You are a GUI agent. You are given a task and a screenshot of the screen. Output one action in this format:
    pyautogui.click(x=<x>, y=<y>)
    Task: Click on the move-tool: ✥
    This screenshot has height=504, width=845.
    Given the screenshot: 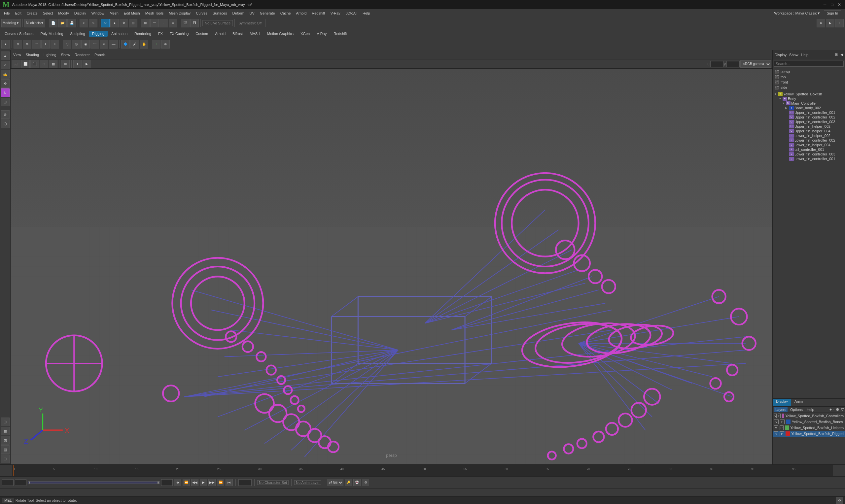 What is the action you would take?
    pyautogui.click(x=5, y=84)
    